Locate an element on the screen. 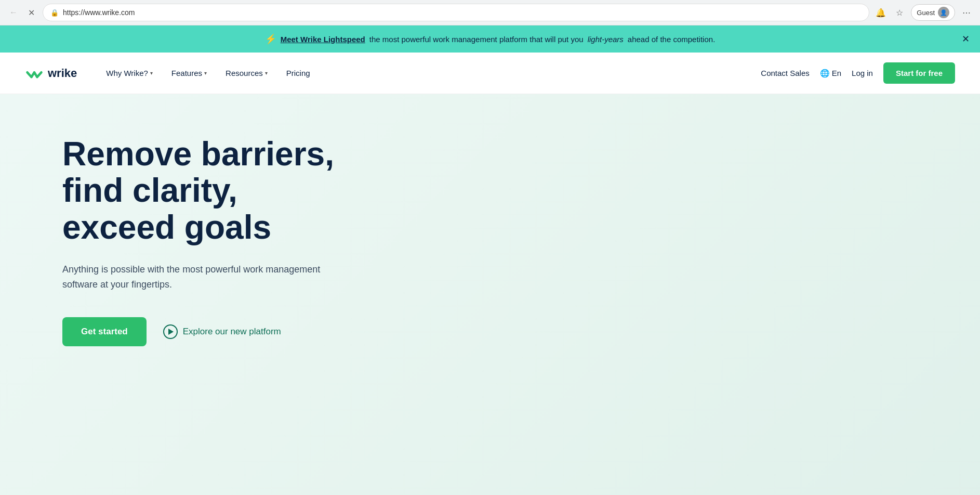  notify-icon: 🔔 is located at coordinates (881, 12).